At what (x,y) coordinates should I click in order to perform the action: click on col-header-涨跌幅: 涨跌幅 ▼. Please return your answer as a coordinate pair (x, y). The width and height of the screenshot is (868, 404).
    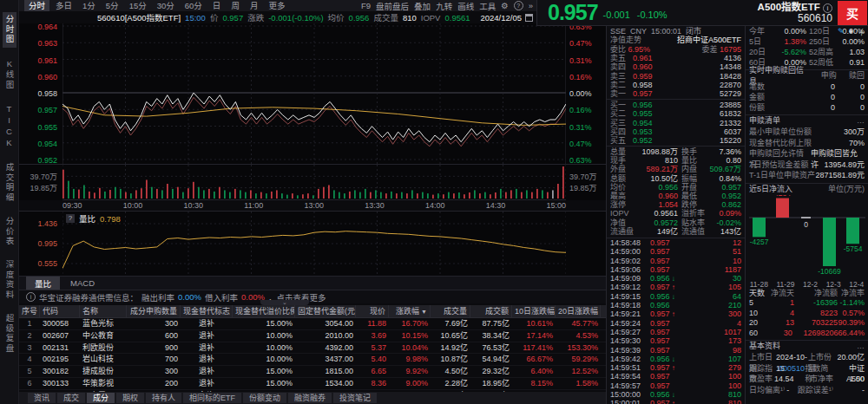
    Looking at the image, I should click on (410, 311).